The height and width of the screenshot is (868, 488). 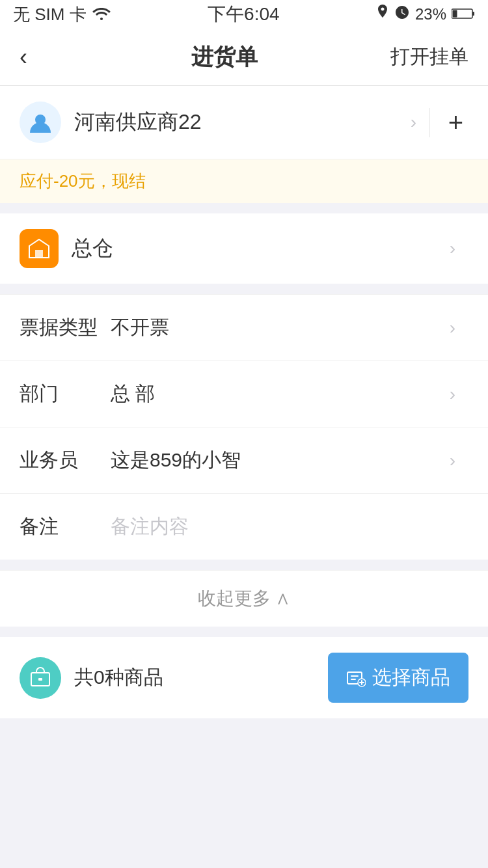 What do you see at coordinates (245, 599) in the screenshot?
I see `collapse-label: 收起更多 ∧` at bounding box center [245, 599].